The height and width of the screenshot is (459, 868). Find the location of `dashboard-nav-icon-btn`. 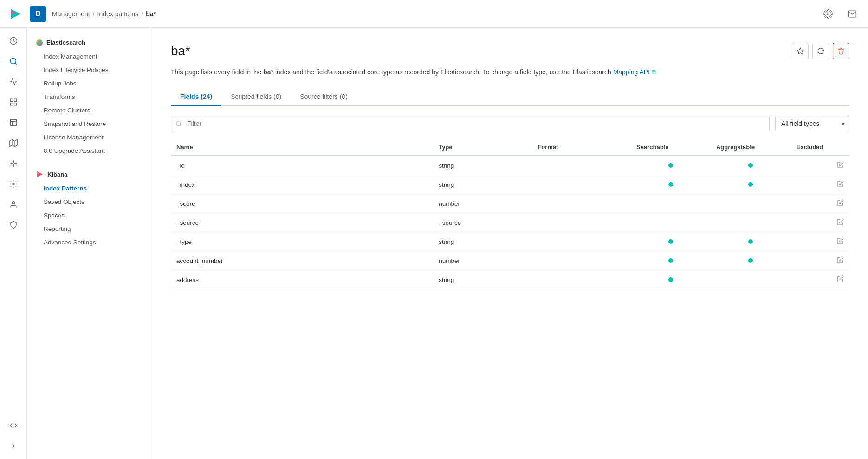

dashboard-nav-icon-btn is located at coordinates (13, 102).